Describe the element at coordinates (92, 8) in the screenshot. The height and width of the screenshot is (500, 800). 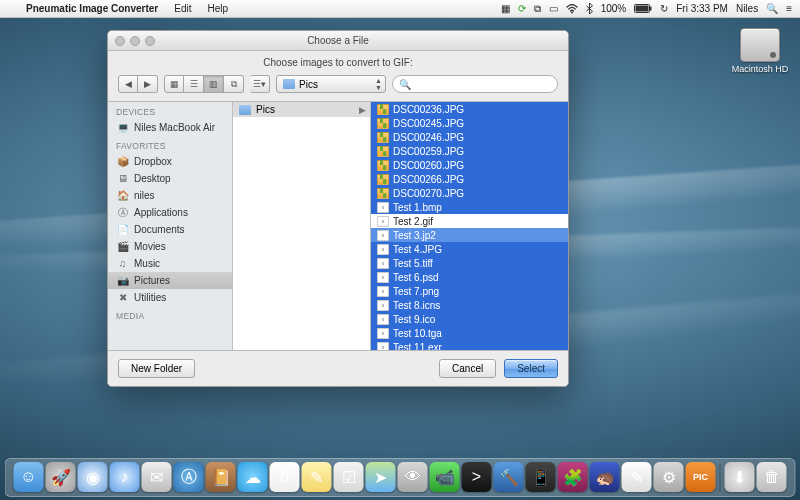
I see `app-name-menu: Pneumatic Image Converter` at that location.